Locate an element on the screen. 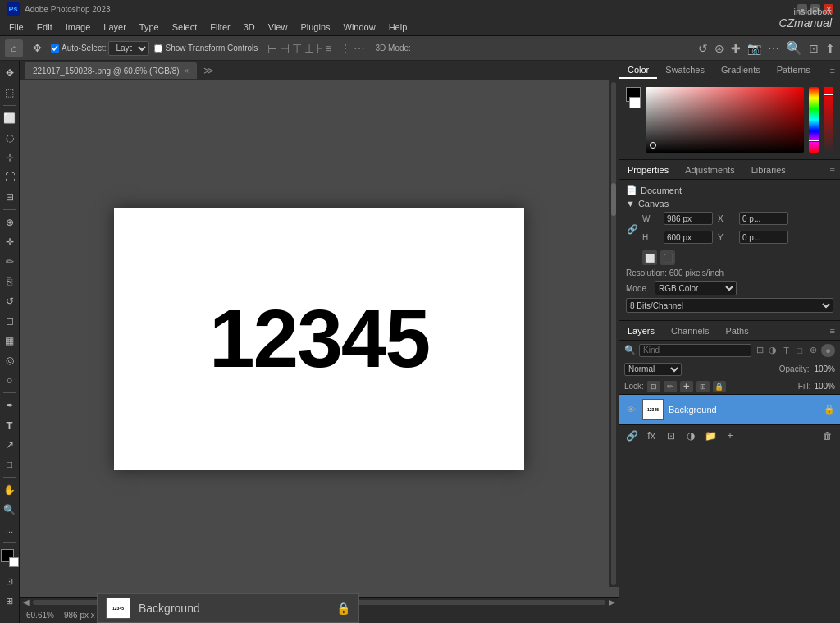 The image size is (840, 623). 3d-icon: ⊛ is located at coordinates (719, 48).